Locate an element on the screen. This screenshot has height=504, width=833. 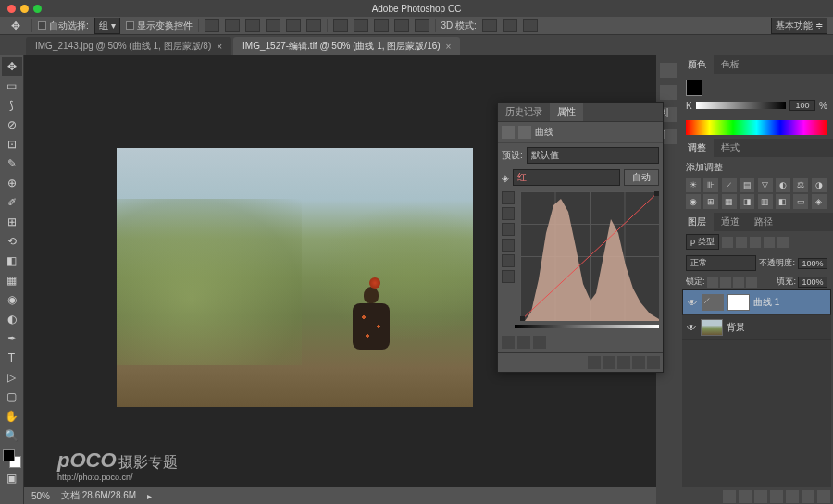
fg-color-swatch is located at coordinates (694, 88).